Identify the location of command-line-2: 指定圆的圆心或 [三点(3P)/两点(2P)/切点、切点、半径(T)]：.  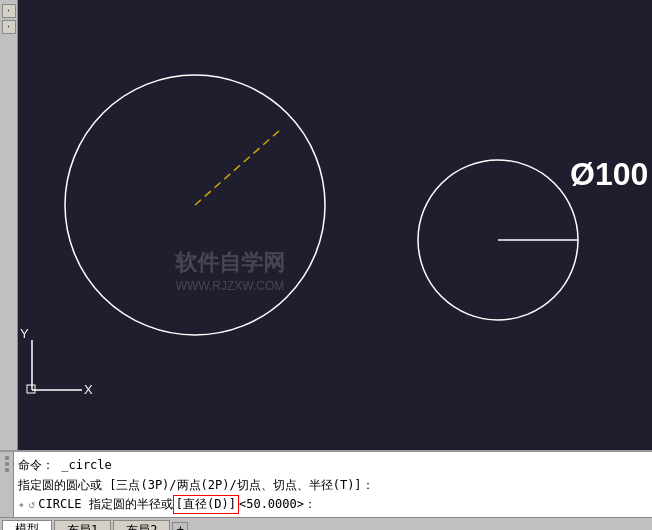
(333, 484).